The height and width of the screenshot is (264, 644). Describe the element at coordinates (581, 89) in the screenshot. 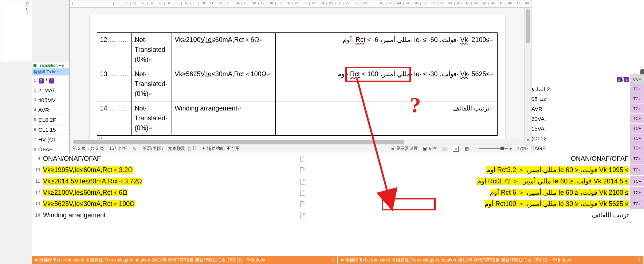

I see `list-item: .2 المادة` at that location.